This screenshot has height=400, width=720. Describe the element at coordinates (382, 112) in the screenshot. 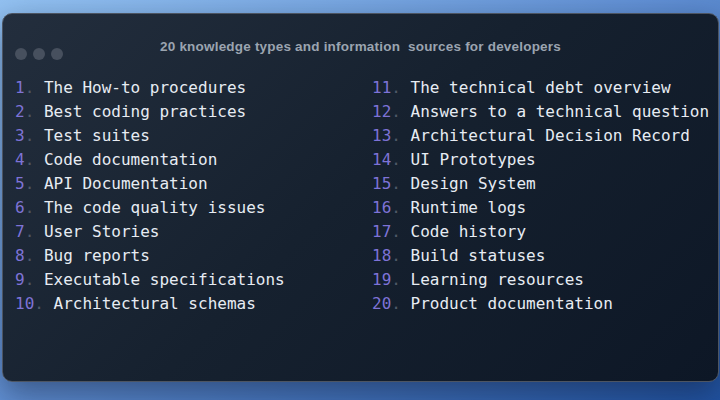

I see `item-number: 12` at that location.